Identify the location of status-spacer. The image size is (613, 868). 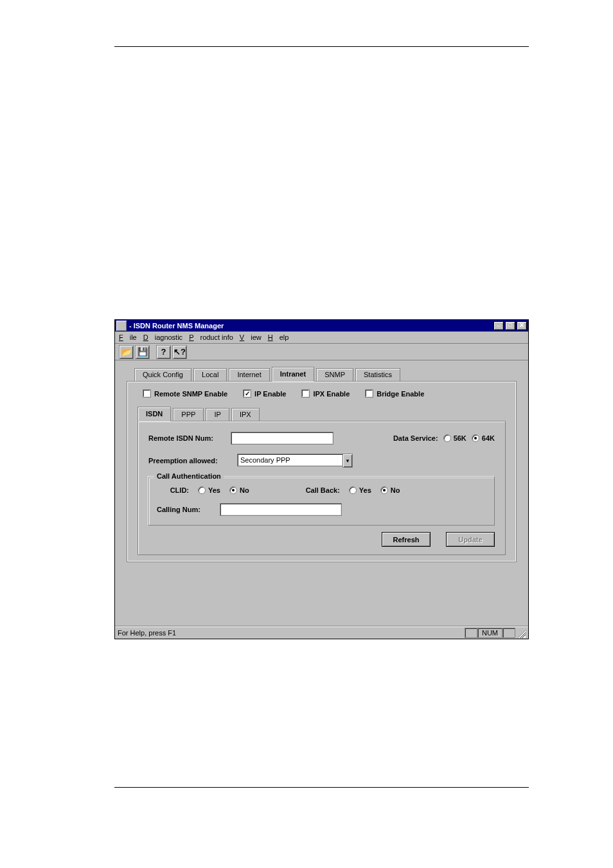
(471, 633).